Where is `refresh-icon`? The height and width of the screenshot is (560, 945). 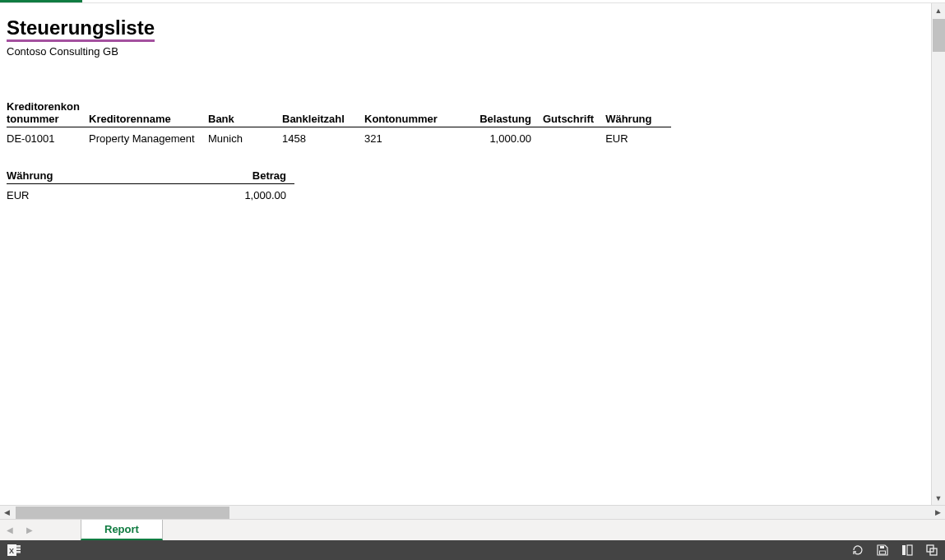 refresh-icon is located at coordinates (858, 550).